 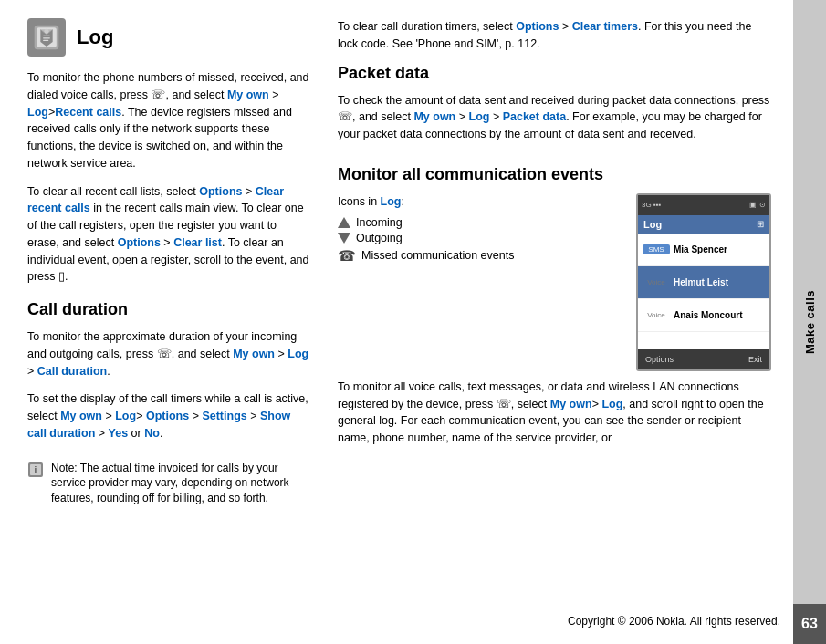 I want to click on phone-name-2: Anais Moncourt, so click(x=719, y=316).